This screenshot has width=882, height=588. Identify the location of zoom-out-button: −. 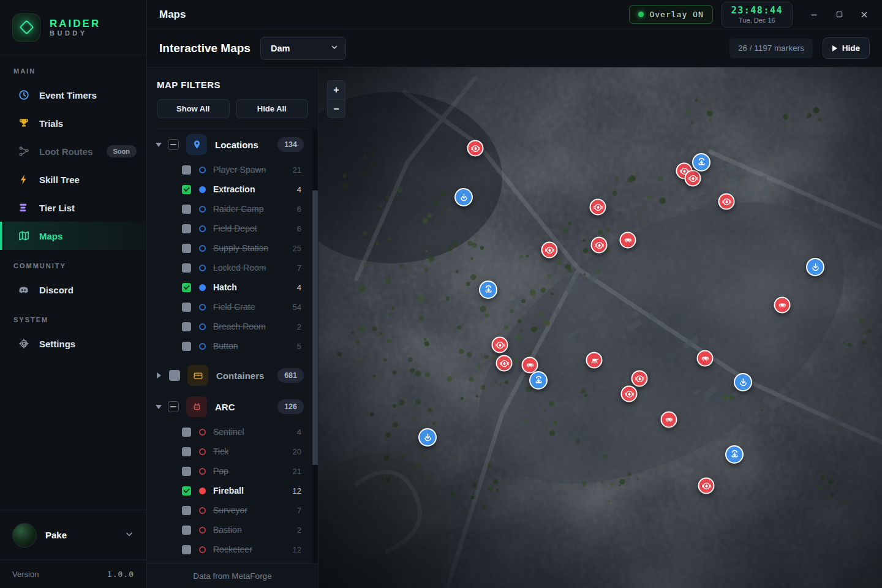
(336, 108).